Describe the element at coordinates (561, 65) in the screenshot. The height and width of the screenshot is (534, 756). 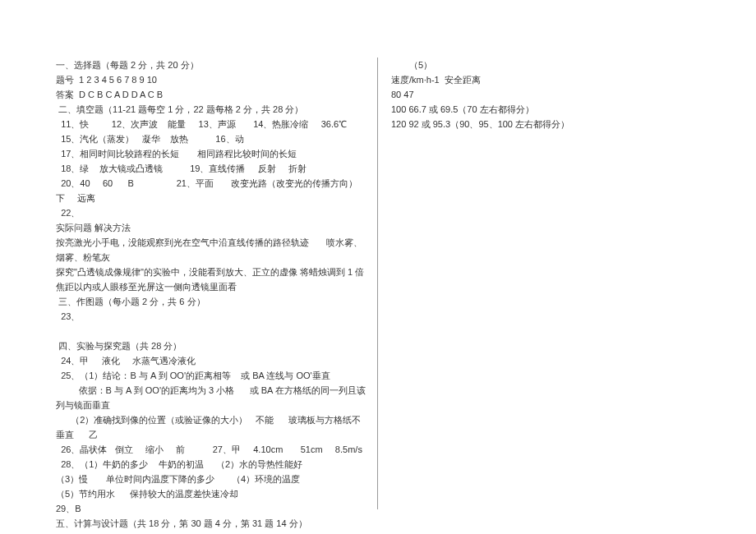
I see `q31-5-label: （5）` at that location.